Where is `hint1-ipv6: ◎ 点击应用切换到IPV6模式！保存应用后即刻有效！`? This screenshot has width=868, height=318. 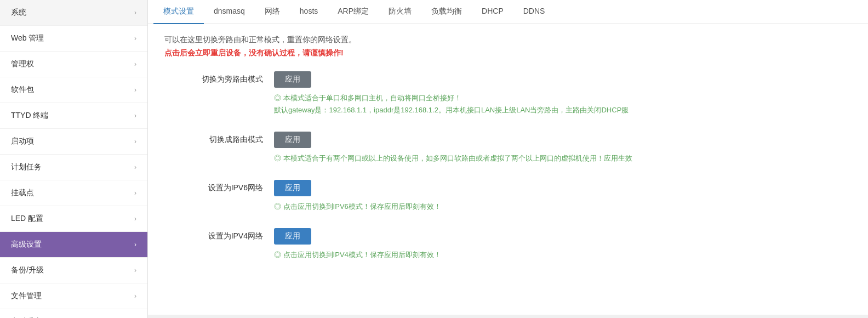
hint1-ipv6: ◎ 点击应用切换到IPV6模式！保存应用后即刻有效！ is located at coordinates (563, 207).